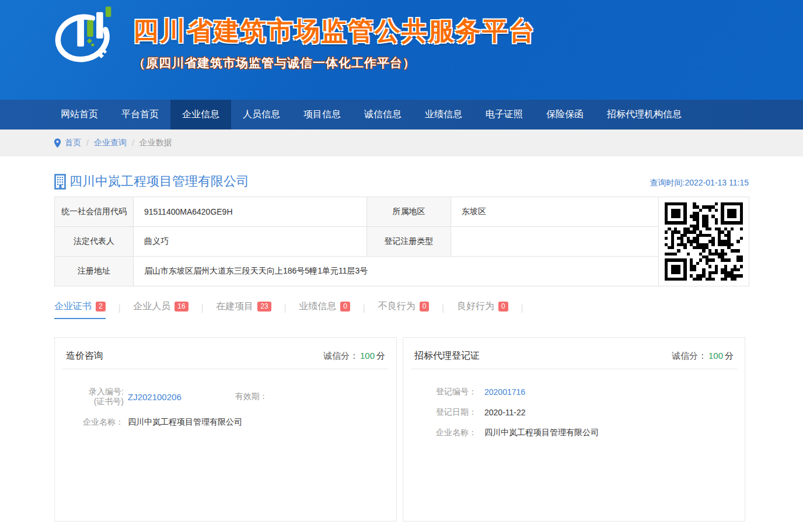 This screenshot has height=532, width=803. I want to click on site-subtitle: （原四川省建筑市场监管与诚信一体化工作平台）, so click(334, 63).